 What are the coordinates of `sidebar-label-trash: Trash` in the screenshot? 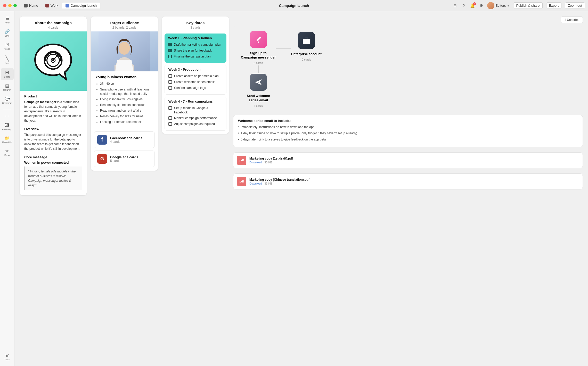 It's located at (7, 360).